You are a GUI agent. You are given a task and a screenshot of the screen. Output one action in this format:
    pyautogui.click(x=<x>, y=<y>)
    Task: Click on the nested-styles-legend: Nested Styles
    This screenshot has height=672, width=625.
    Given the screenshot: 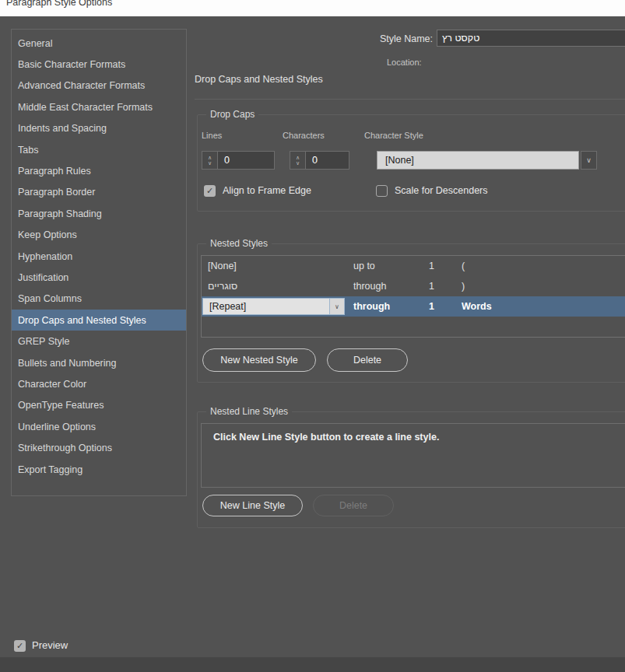 What is the action you would take?
    pyautogui.click(x=239, y=243)
    